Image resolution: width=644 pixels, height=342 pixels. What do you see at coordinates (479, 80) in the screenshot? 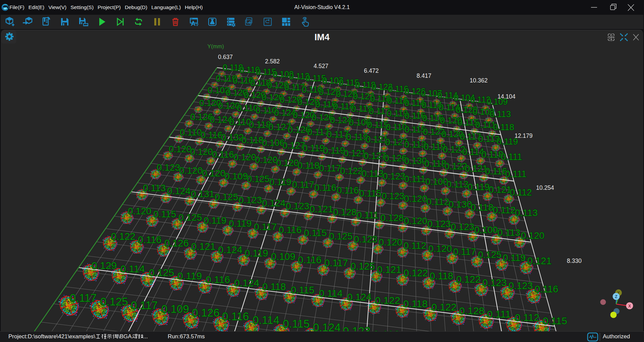
I see `svg-text: 10.362` at bounding box center [479, 80].